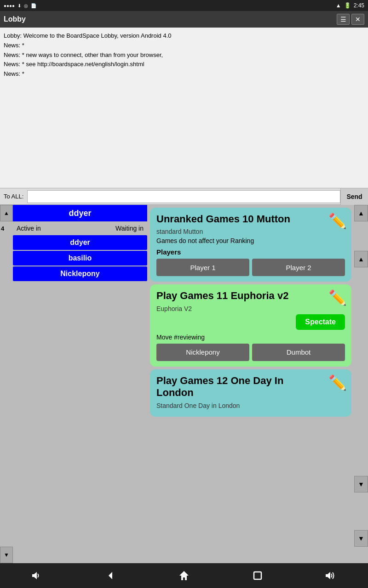 The width and height of the screenshot is (368, 588). What do you see at coordinates (251, 393) in the screenshot?
I see `game-card-onedaylondon: ✏️ Play Games 12 One Day In London Stand…` at bounding box center [251, 393].